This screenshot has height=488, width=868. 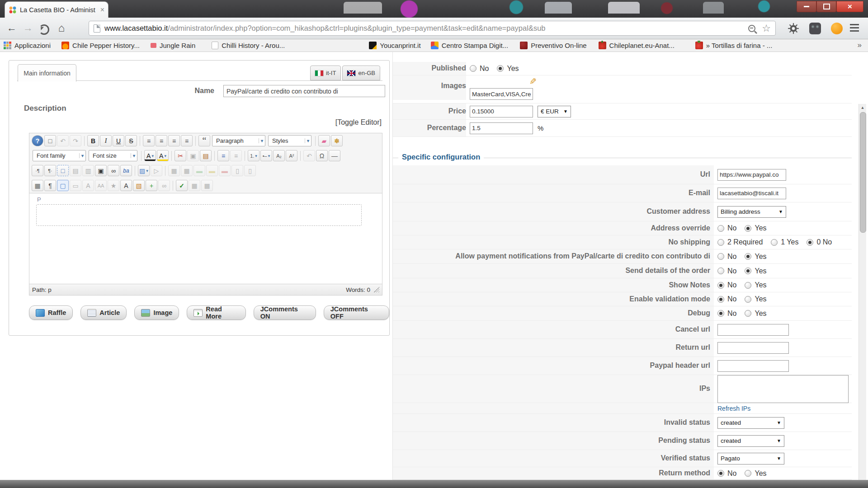 What do you see at coordinates (279, 155) in the screenshot?
I see `subscript-icon: A₂` at bounding box center [279, 155].